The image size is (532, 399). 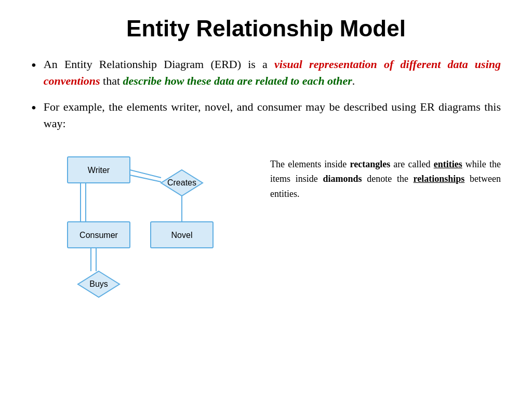 What do you see at coordinates (99, 170) in the screenshot?
I see `svg-text: Writer` at bounding box center [99, 170].